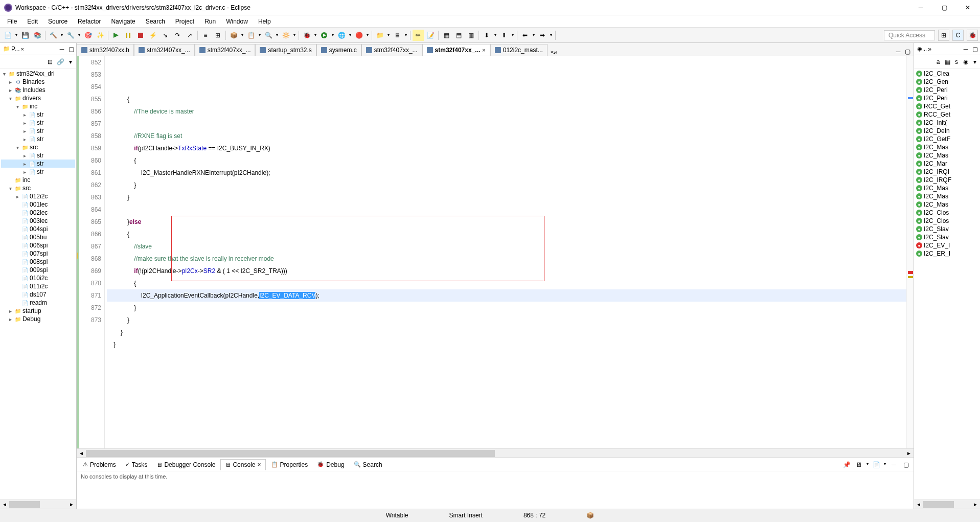 The height and width of the screenshot is (522, 980). Describe the element at coordinates (507, 246) in the screenshot. I see `code-line: //slave` at that location.